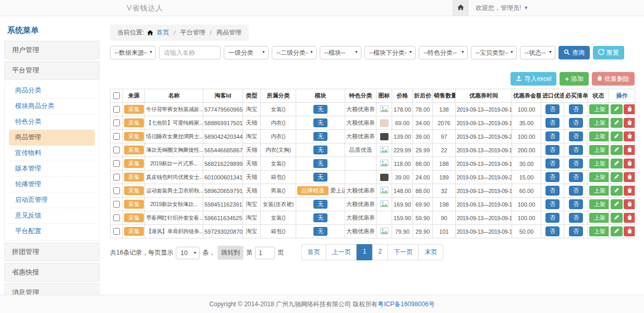 This screenshot has width=644, height=313. I want to click on search-button: 查询, so click(574, 53).